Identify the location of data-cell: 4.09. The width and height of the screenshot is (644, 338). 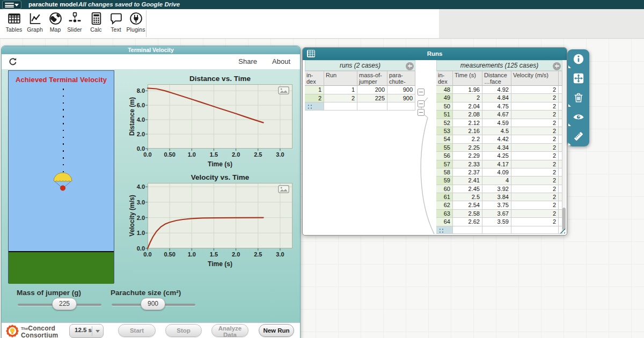
(497, 173).